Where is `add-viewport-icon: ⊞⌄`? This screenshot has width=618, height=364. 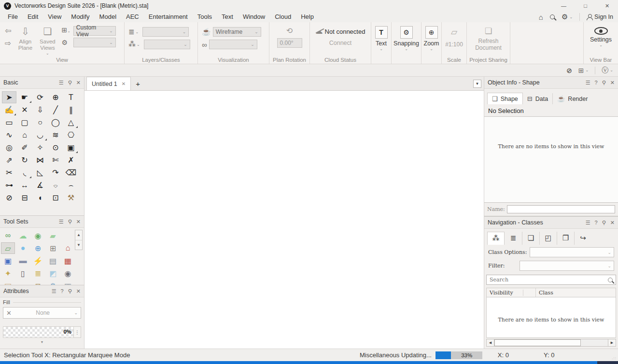 add-viewport-icon: ⊞⌄ is located at coordinates (583, 70).